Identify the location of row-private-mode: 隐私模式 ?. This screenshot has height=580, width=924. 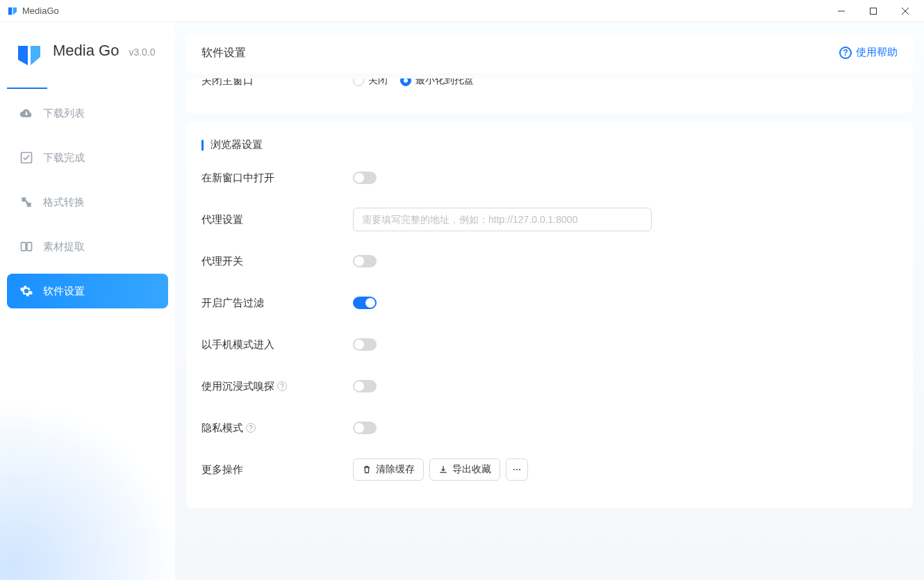
(550, 428).